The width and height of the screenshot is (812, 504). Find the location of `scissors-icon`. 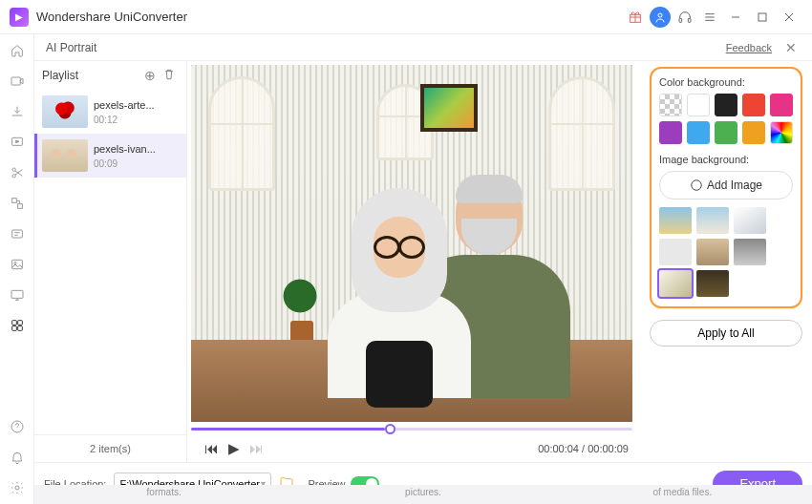

scissors-icon is located at coordinates (17, 173).